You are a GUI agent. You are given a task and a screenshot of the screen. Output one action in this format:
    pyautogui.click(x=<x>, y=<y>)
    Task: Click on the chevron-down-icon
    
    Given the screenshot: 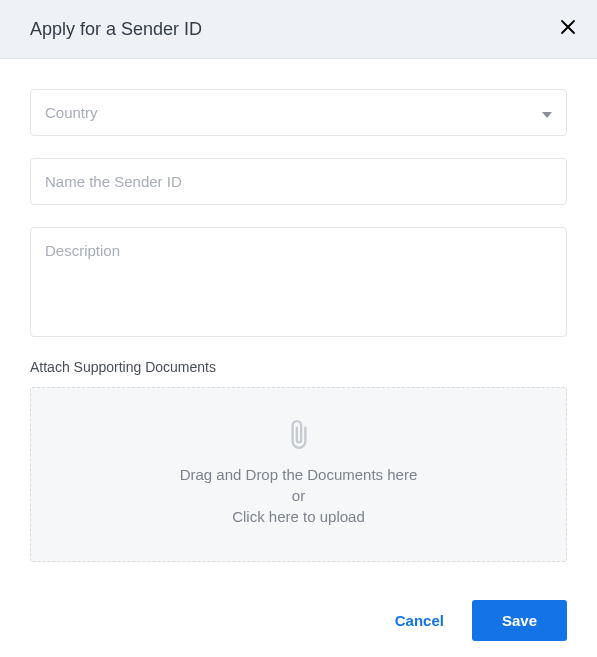 What is the action you would take?
    pyautogui.click(x=547, y=112)
    